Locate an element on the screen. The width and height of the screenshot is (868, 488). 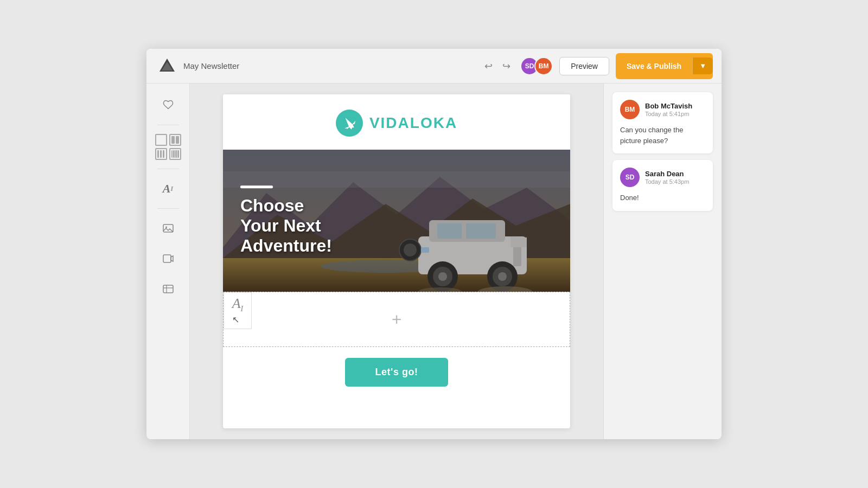
comment-name-0: Bob McTavish is located at coordinates (675, 106).